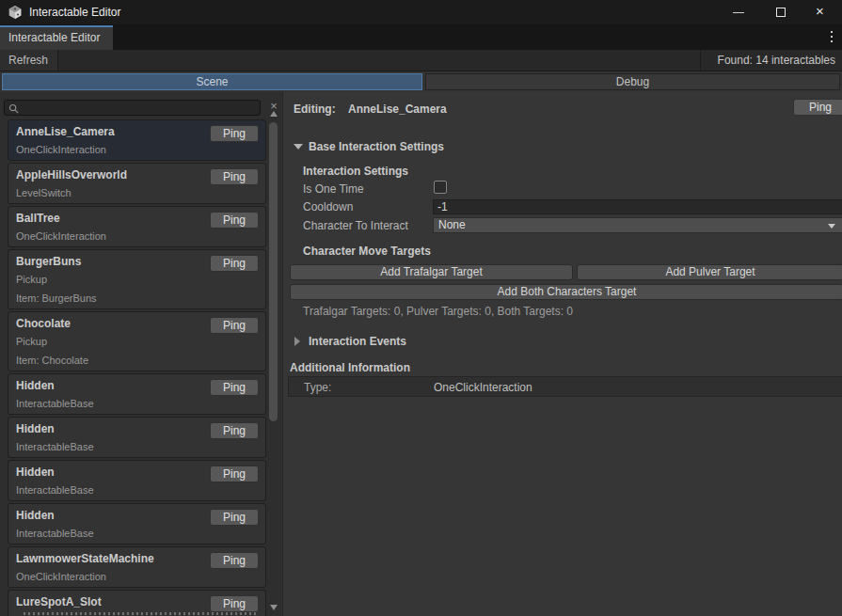 This screenshot has width=842, height=616. Describe the element at coordinates (484, 387) in the screenshot. I see `type-value: OneClickInteraction` at that location.